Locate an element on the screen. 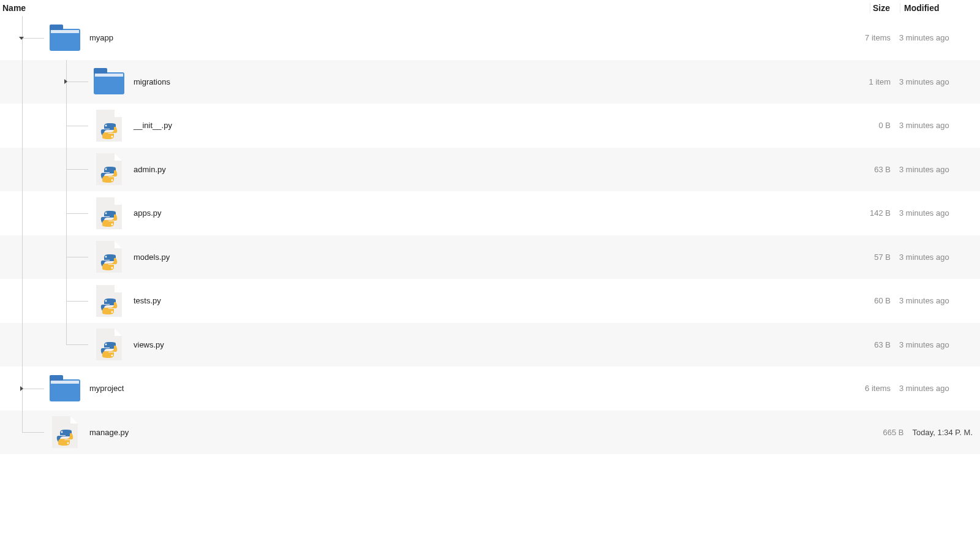 Image resolution: width=980 pixels, height=551 pixels. item-modified: Today, 1:34 P. M. is located at coordinates (942, 433).